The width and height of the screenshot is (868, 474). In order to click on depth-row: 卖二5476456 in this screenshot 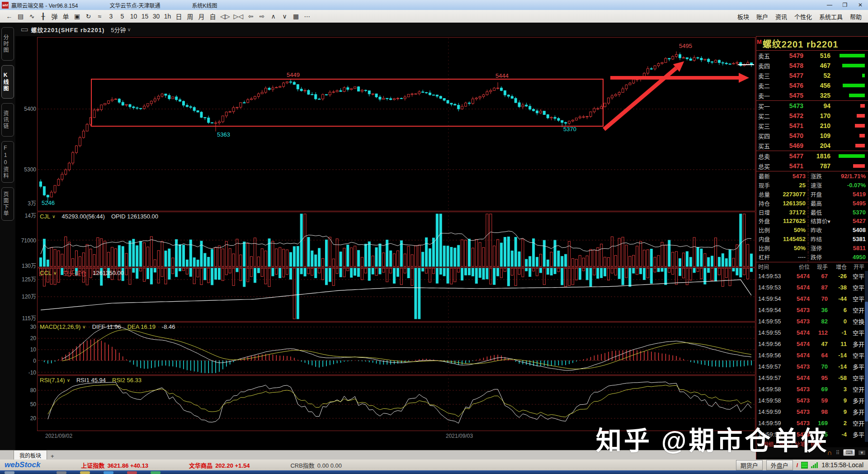, I will do `click(812, 85)`.